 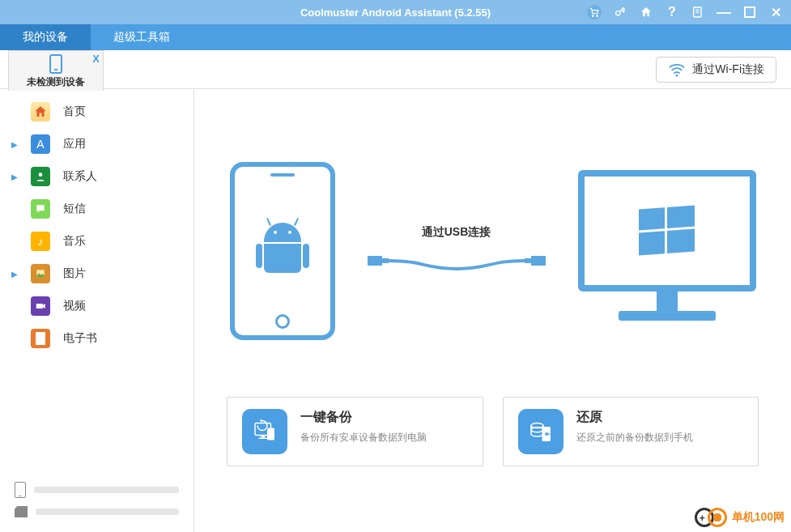 What do you see at coordinates (395, 37) in the screenshot?
I see `main-tabbar: 我的设备 超级工具箱` at bounding box center [395, 37].